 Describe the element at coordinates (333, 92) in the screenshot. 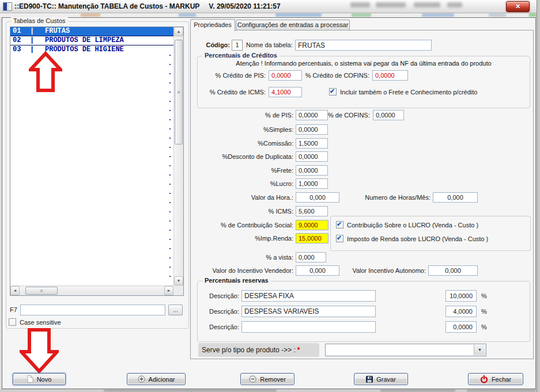

I see `frete-credito-checkbox` at that location.